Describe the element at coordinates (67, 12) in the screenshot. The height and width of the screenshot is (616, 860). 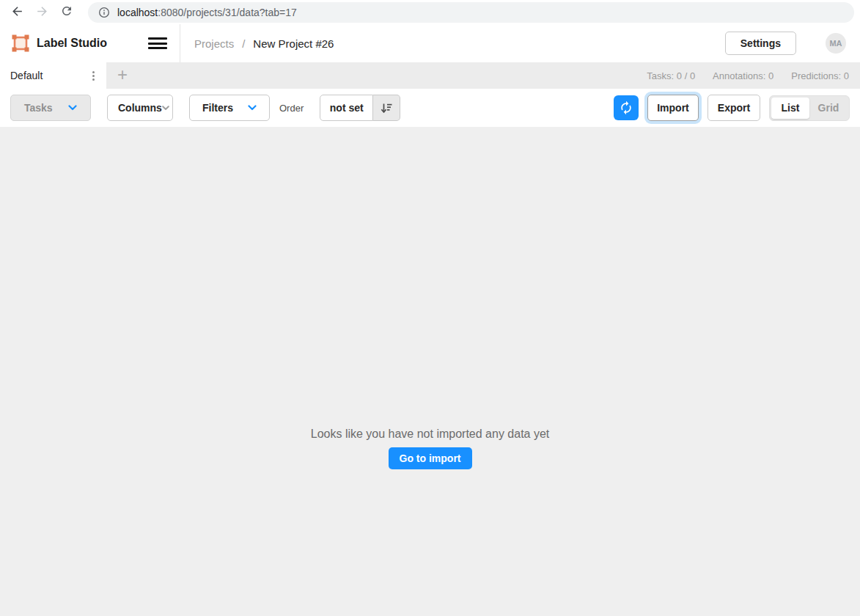
I see `browser-reload-button` at that location.